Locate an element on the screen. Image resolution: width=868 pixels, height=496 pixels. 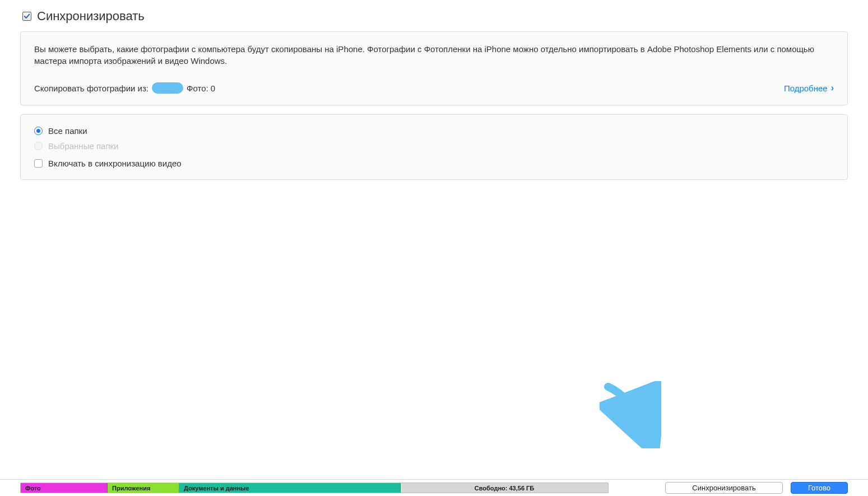
radio-all-folders is located at coordinates (38, 131).